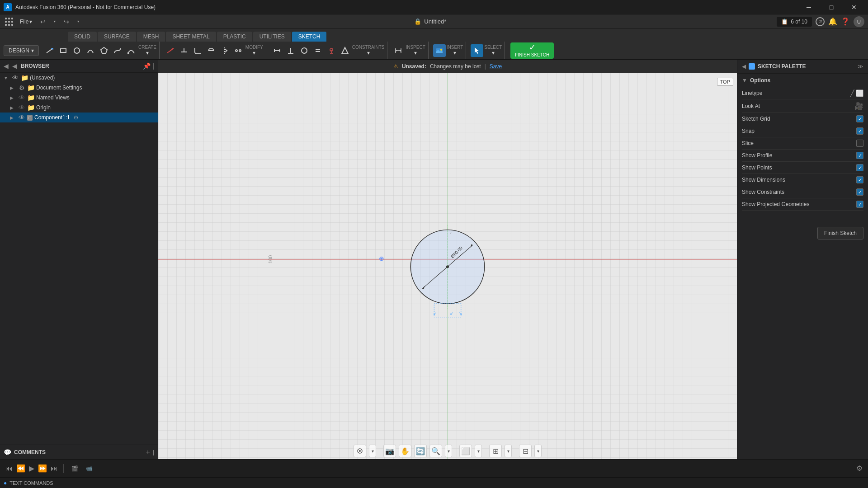 The width and height of the screenshot is (868, 488). Describe the element at coordinates (448, 451) in the screenshot. I see `zoom-dropdown: ▾` at that location.